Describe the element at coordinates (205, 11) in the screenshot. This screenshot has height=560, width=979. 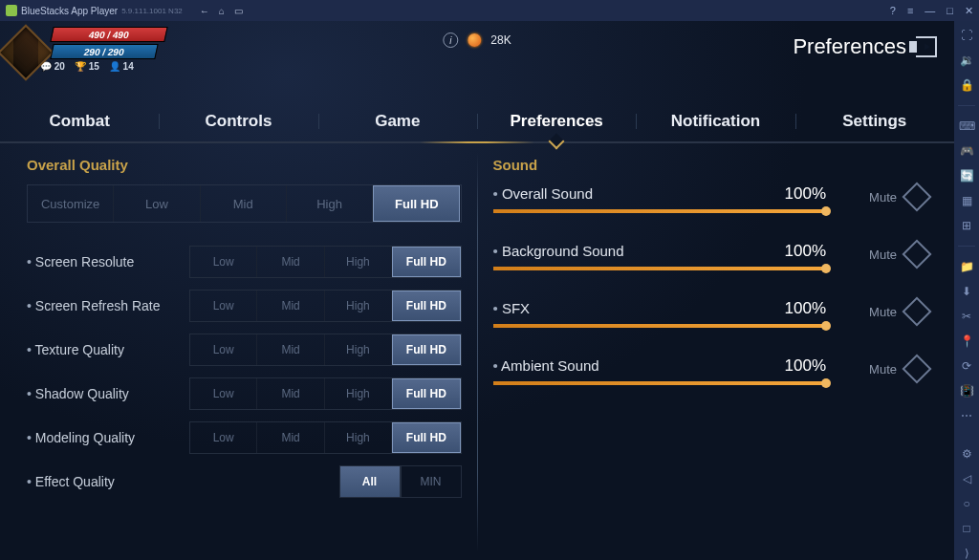
I see `nav-back-icon: ←` at that location.